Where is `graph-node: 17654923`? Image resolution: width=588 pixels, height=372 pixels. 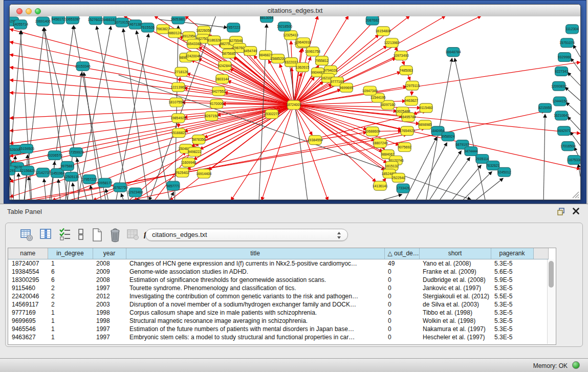 graph-node: 17654923 is located at coordinates (407, 131).